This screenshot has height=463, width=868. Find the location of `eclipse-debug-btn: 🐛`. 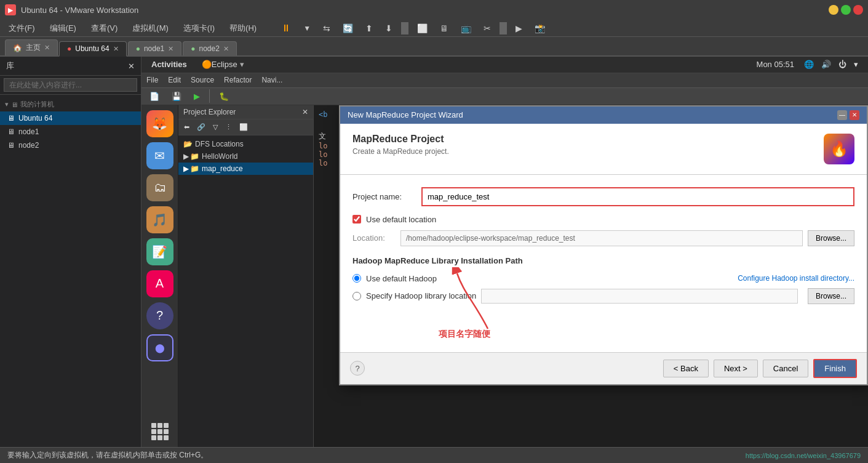

eclipse-debug-btn: 🐛 is located at coordinates (224, 96).